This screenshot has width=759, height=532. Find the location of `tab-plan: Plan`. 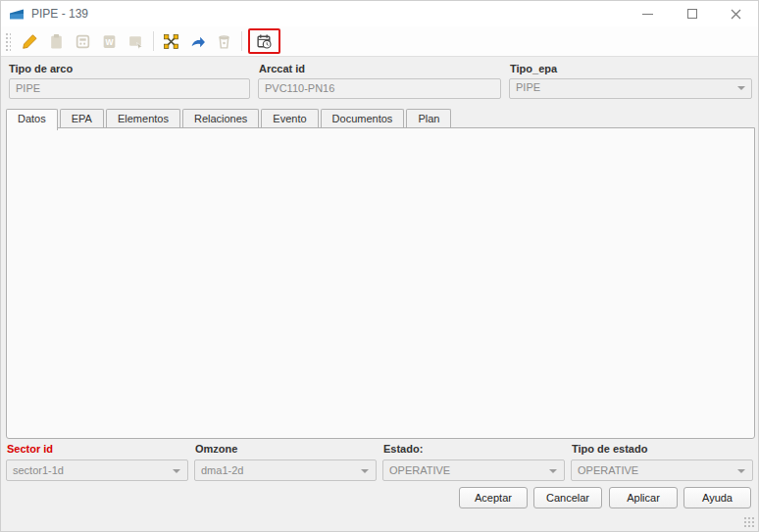

tab-plan: Plan is located at coordinates (429, 119).